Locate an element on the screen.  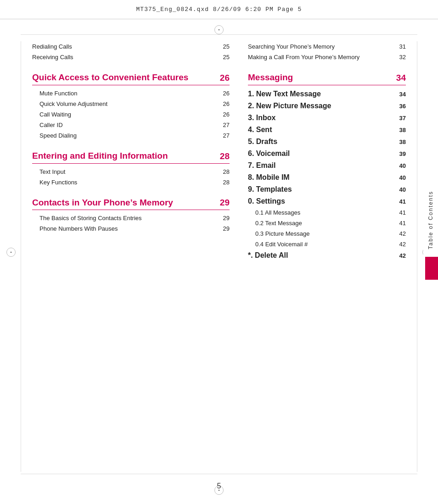
margin-line-right is located at coordinates (417, 257).